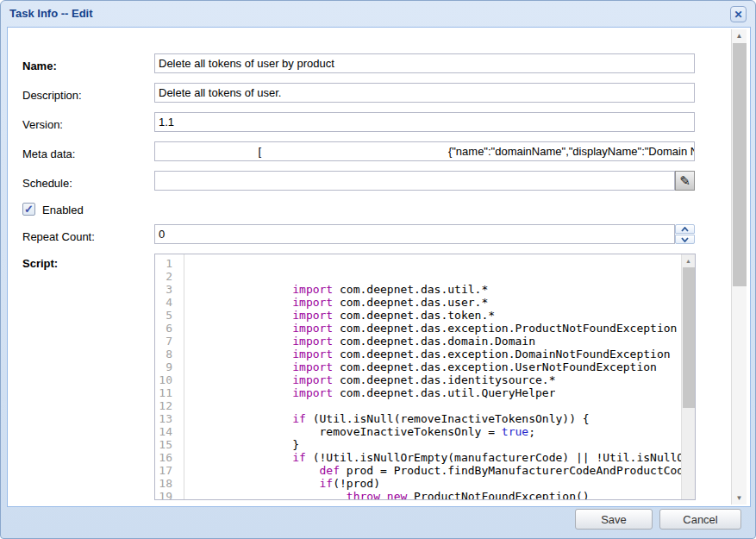  I want to click on dialog-footer: Save Cancel, so click(378, 522).